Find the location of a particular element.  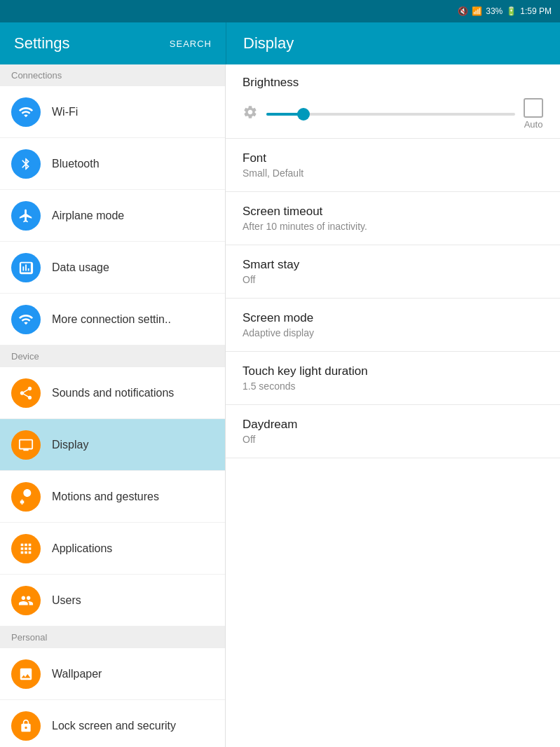

sidebar-item-display: Display is located at coordinates (112, 445).